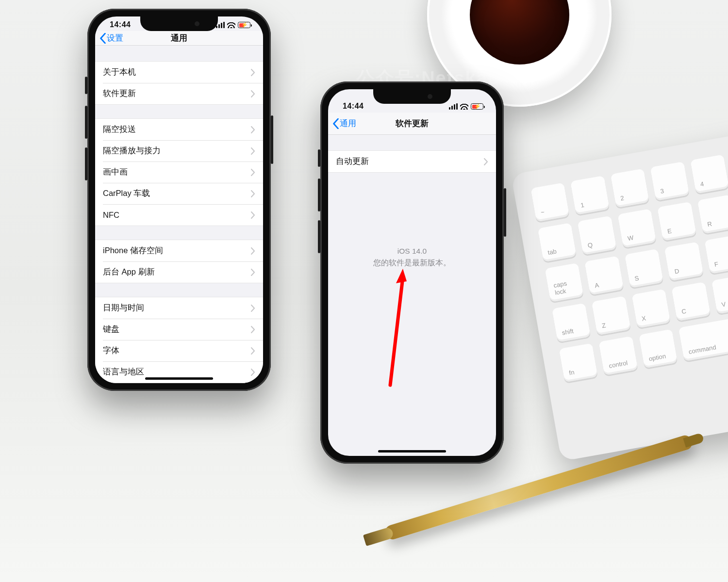 This screenshot has height=582, width=728. What do you see at coordinates (179, 194) in the screenshot?
I see `row-carplay: CarPlay 车载` at bounding box center [179, 194].